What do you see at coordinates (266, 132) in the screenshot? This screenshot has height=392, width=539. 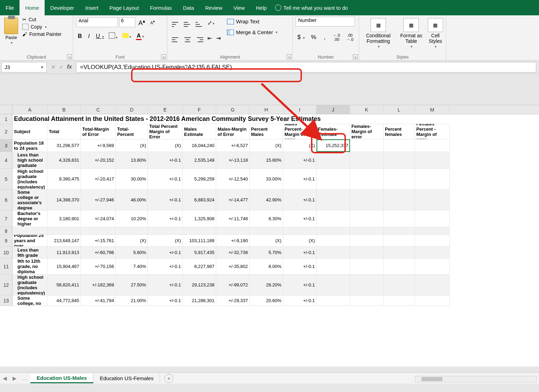 I see `header-cell: Percent Males` at bounding box center [266, 132].